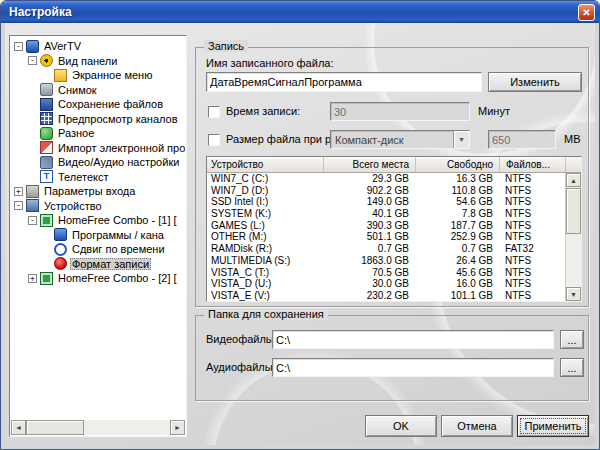 The width and height of the screenshot is (600, 450). Describe the element at coordinates (118, 249) in the screenshot. I see `tree-item-label: Сдвиг по времени` at that location.